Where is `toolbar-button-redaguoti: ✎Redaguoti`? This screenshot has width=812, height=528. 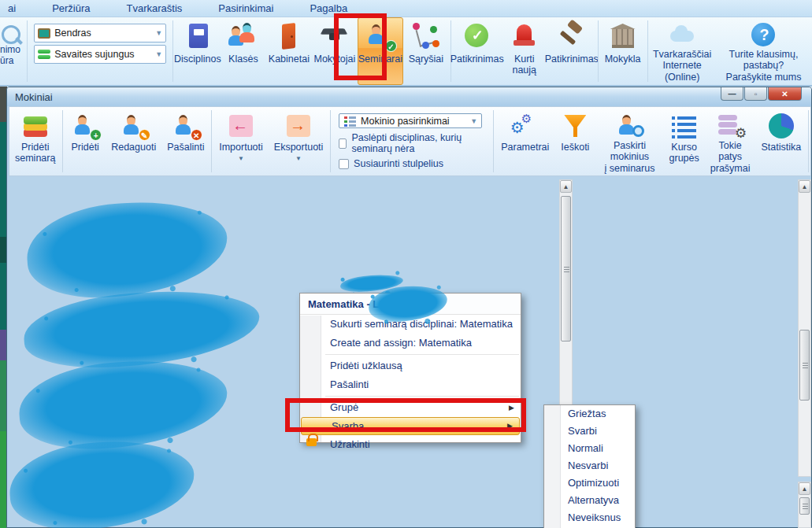 toolbar-button-redaguoti: ✎Redaguoti is located at coordinates (134, 142).